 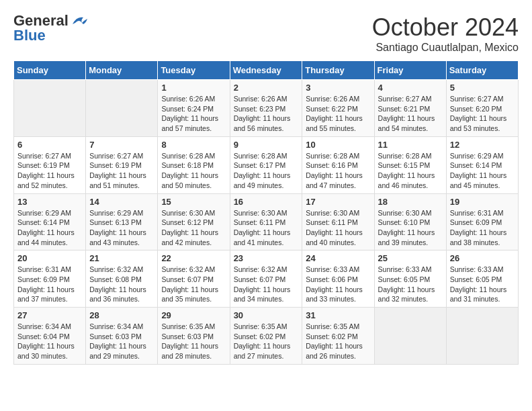 I want to click on calendar-day: 26Sunrise: 6:33 AM Sunset: 6:05 PM Dayli…, so click(x=482, y=279).